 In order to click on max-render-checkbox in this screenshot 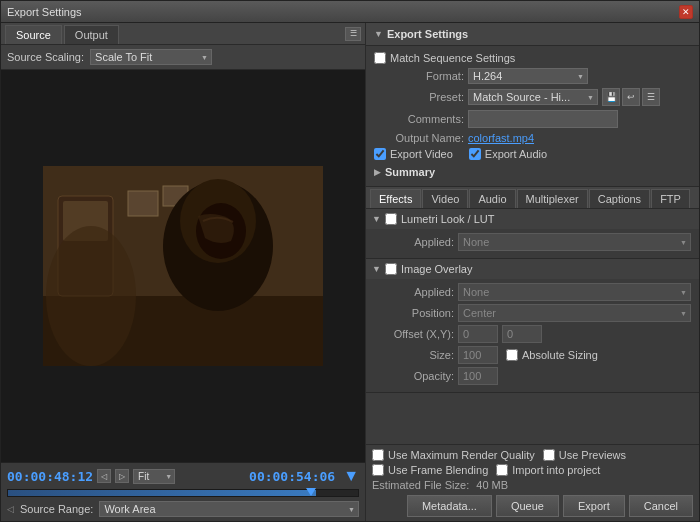, I will do `click(378, 455)`.